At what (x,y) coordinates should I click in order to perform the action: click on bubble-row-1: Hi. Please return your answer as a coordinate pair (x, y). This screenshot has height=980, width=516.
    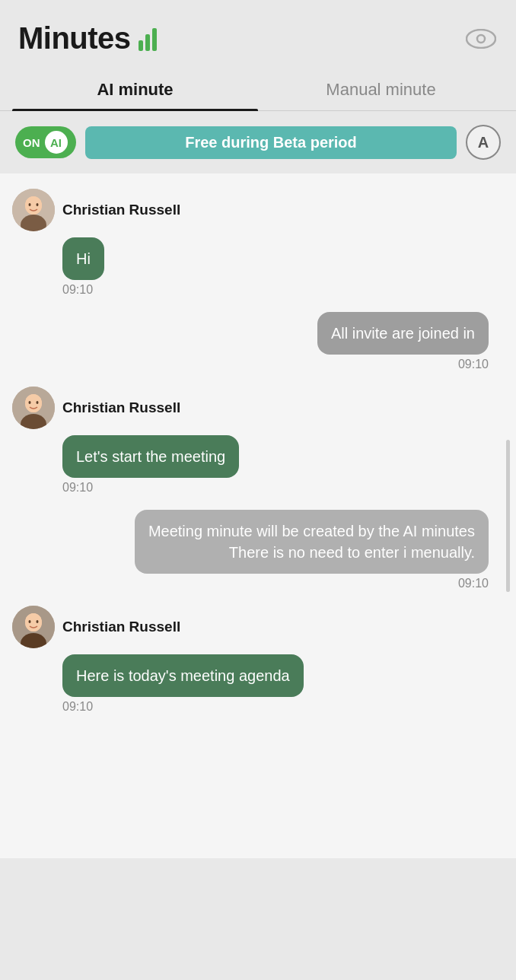
    Looking at the image, I should click on (258, 259).